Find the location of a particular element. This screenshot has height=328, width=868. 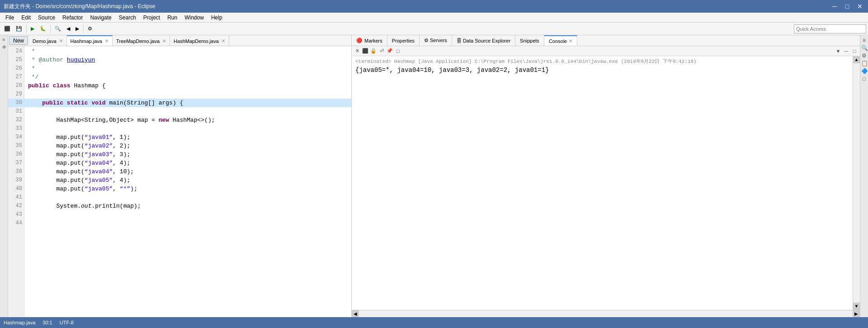

title-bar: 新建文件夹 - Dome/src/com/zking/Map/Hashmap.j… is located at coordinates (434, 6).